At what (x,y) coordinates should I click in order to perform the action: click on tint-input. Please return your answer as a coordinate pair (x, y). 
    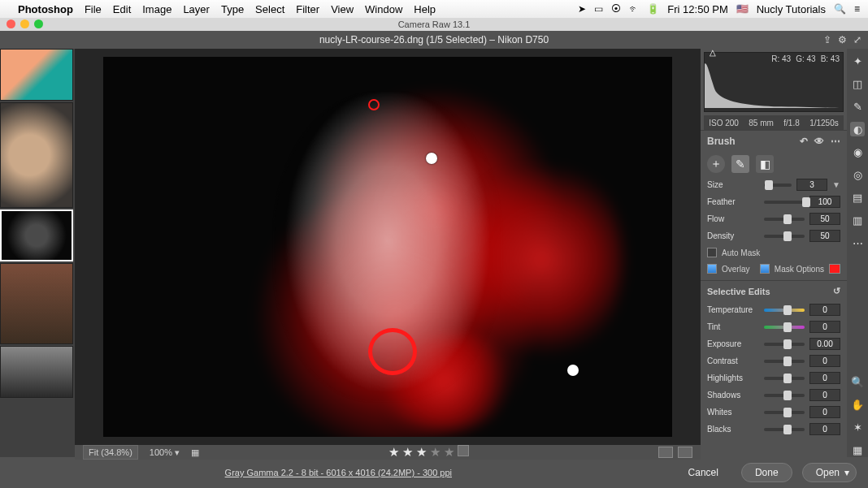
    Looking at the image, I should click on (825, 326).